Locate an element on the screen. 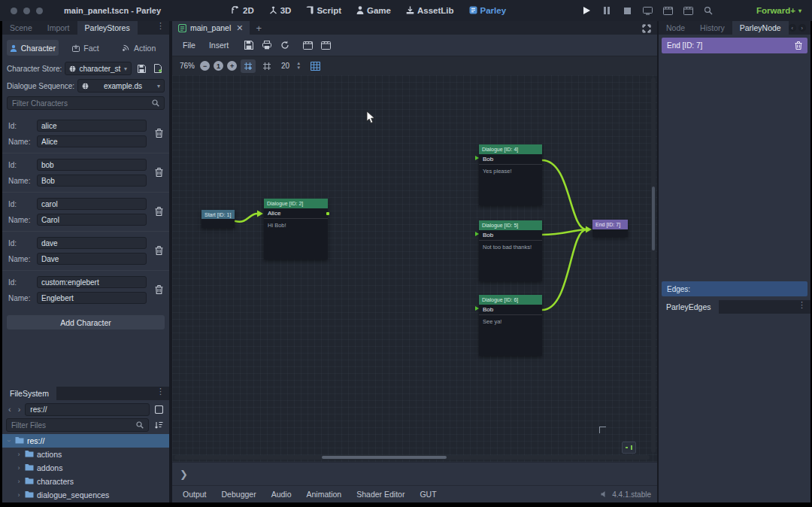 The height and width of the screenshot is (507, 812). grid-size-value: 20 is located at coordinates (286, 66).